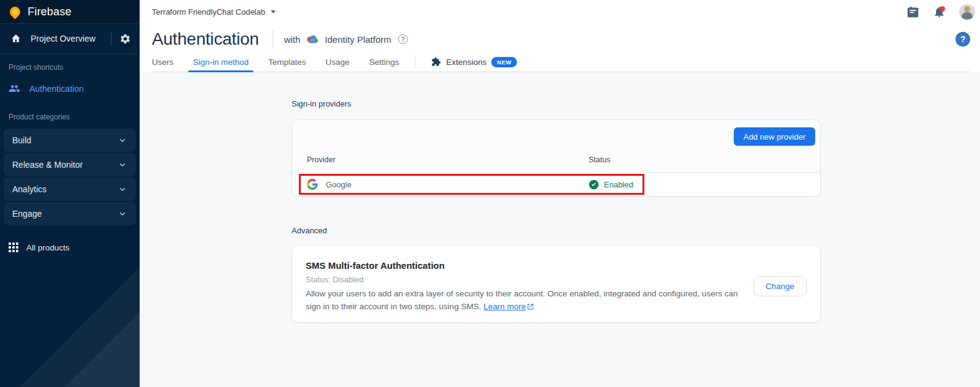 This screenshot has width=980, height=387. Describe the element at coordinates (556, 184) in the screenshot. I see `provider-row-google: Google Enabled` at that location.